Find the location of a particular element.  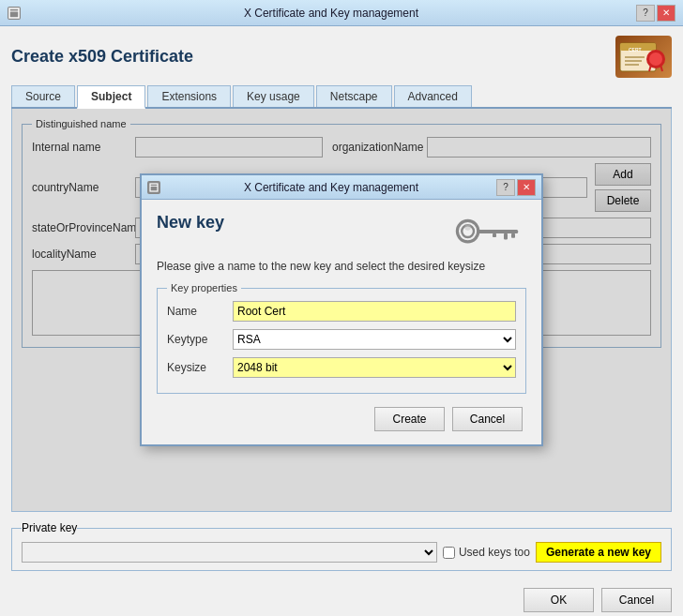

tab-source: Source is located at coordinates (43, 96).